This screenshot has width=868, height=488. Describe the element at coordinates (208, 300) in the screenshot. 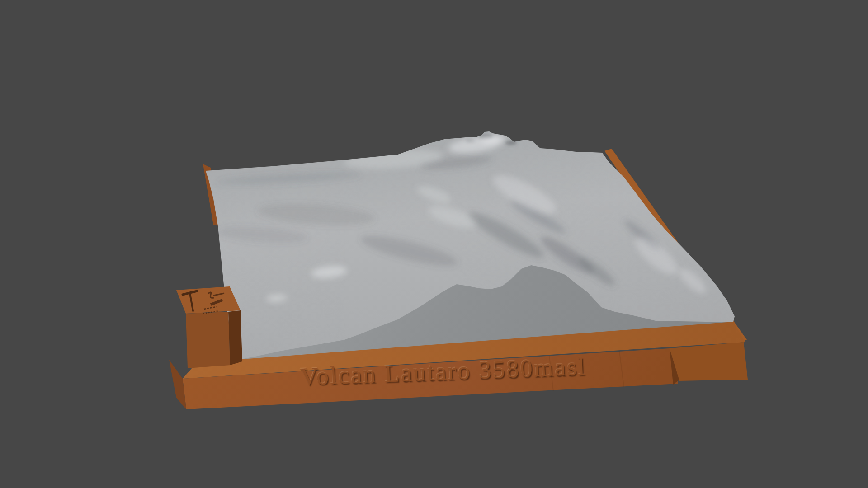

I see `corner-block-top-face` at that location.